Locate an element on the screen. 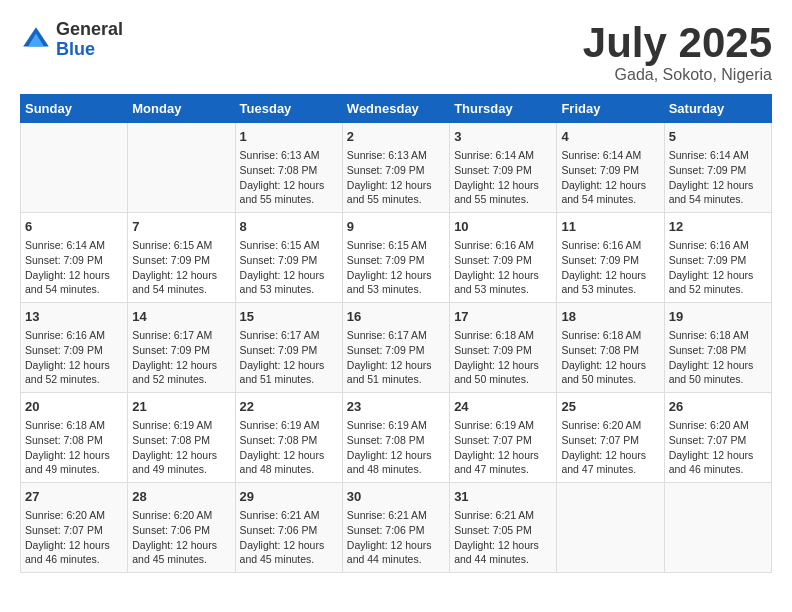 Image resolution: width=792 pixels, height=612 pixels. day-number: 23 is located at coordinates (396, 407).